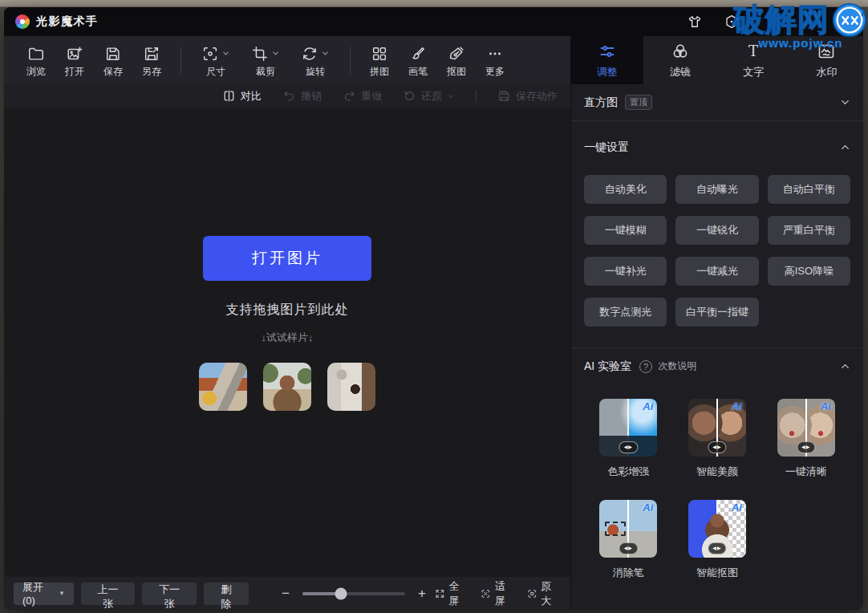 The width and height of the screenshot is (868, 613). What do you see at coordinates (680, 60) in the screenshot?
I see `tab-filters: 滤镜` at bounding box center [680, 60].